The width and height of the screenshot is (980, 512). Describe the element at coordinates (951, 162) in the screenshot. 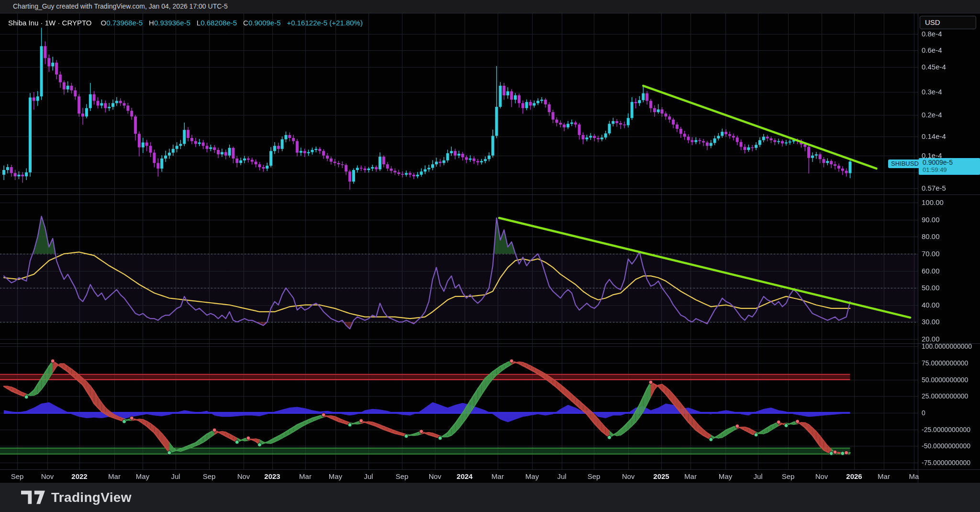

I see `last-price-value: 0.9009e-5` at that location.